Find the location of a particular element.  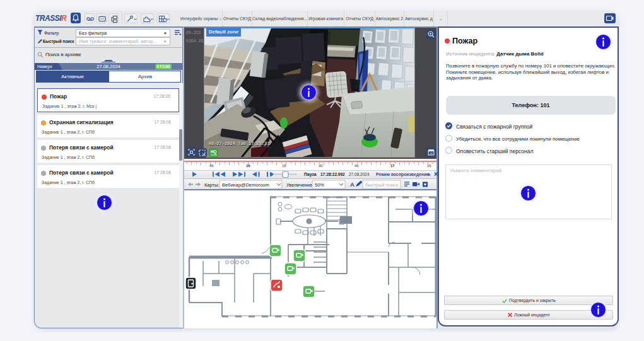

svg-text: Увеличение: is located at coordinates (300, 185).